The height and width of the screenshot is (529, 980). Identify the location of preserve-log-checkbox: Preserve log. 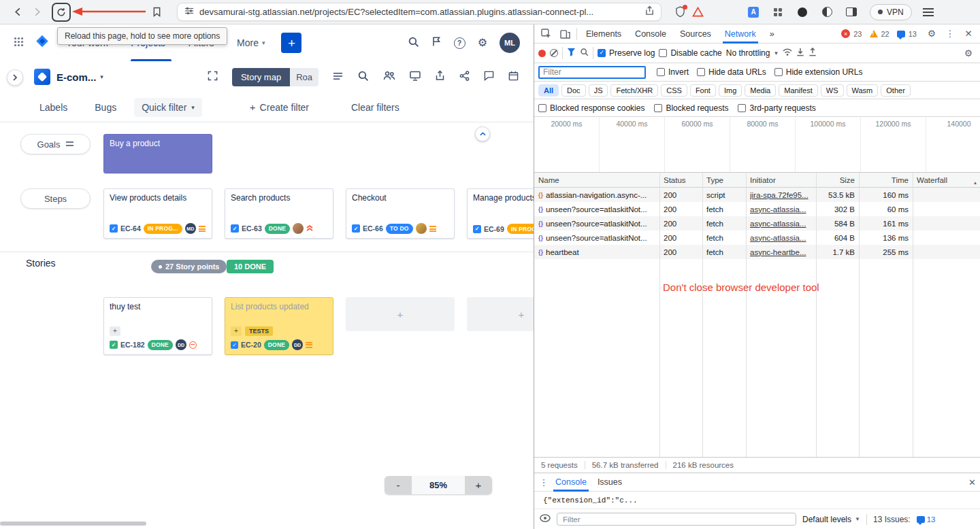
(626, 53).